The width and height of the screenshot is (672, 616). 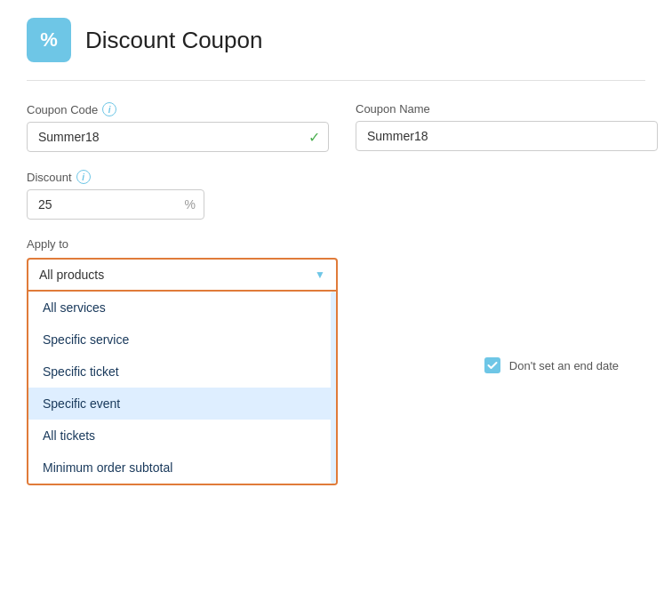 I want to click on chevron-down-icon: ▼, so click(x=320, y=275).